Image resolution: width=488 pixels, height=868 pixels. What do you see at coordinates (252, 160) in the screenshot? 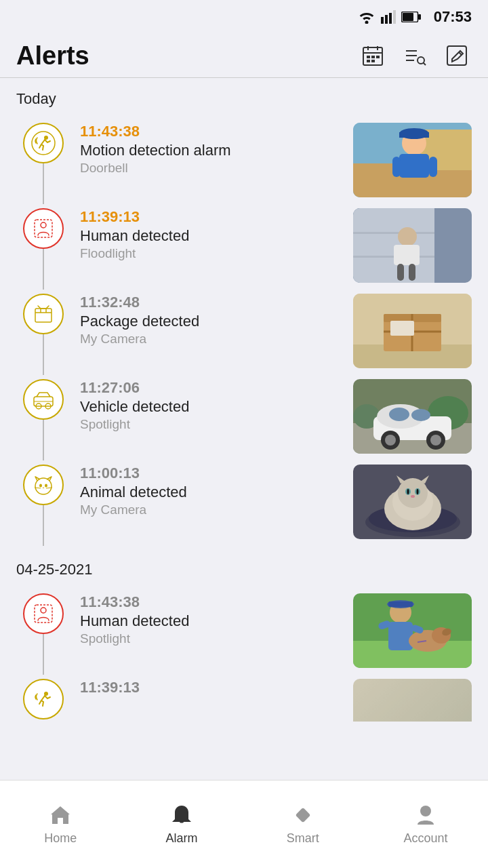
I see `list-item: 11:43:38 Motion detection alarm Doorbell` at bounding box center [252, 160].